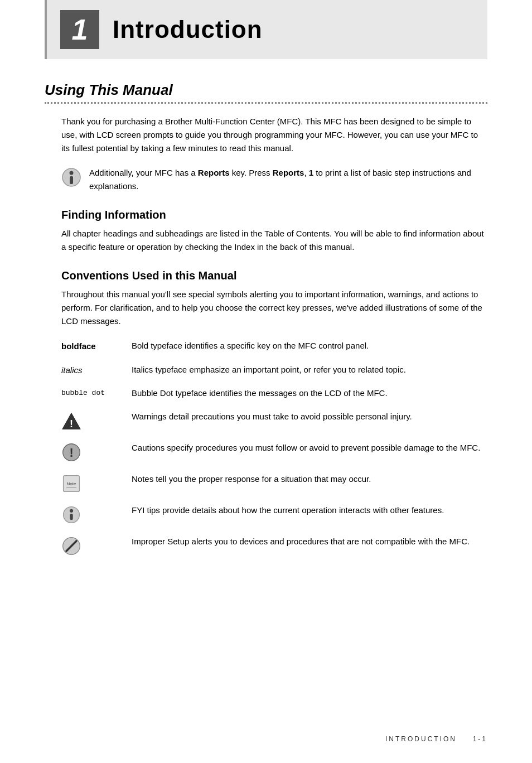 The width and height of the screenshot is (532, 763). I want to click on subsection-title-conventions: Conventions Used in this Manual, so click(274, 276).